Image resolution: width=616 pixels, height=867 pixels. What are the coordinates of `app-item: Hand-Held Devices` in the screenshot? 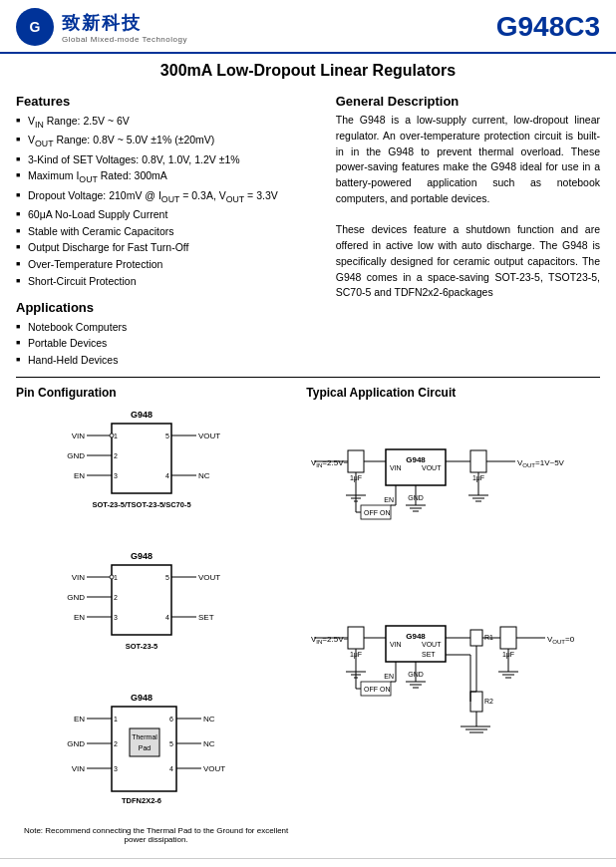 It's located at (167, 361).